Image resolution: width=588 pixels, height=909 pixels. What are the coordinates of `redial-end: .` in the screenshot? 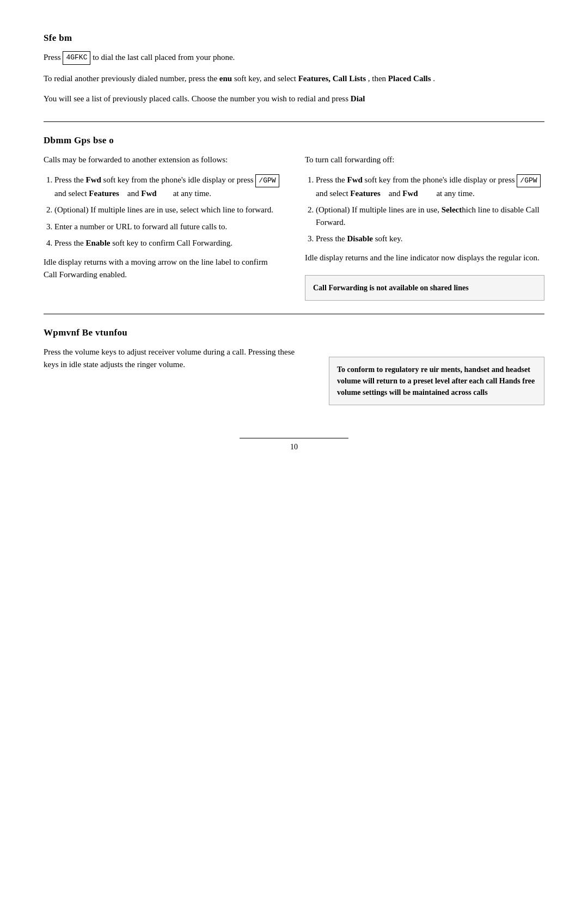 It's located at (433, 78).